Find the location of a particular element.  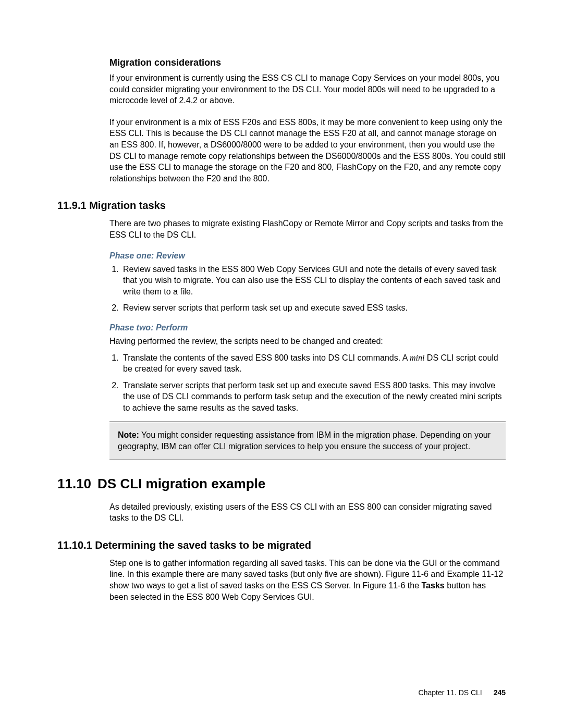

heading-migration-considerations: Migration considerations is located at coordinates (308, 63).